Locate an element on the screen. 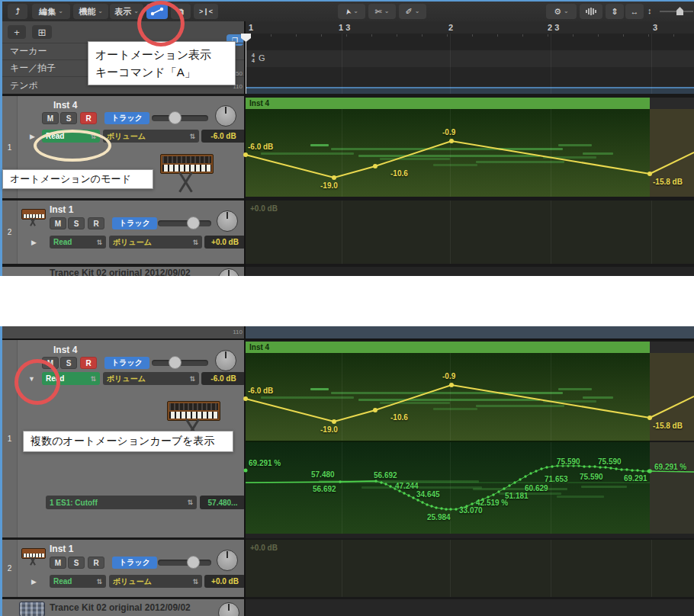  annotation-automation-view: オートメーション表示 キーコマンド「A」 is located at coordinates (162, 63).